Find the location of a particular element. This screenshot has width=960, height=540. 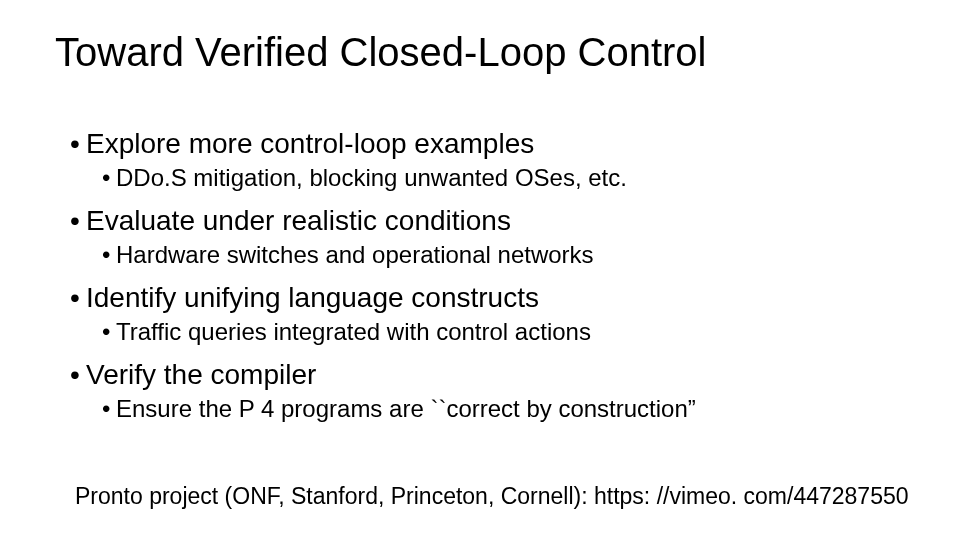

sub-bullet-item: •Hardware switches and operational netwo… is located at coordinates (511, 255).